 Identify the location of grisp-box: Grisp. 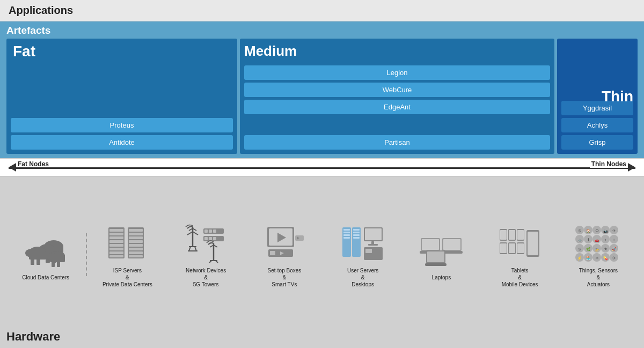
(597, 143).